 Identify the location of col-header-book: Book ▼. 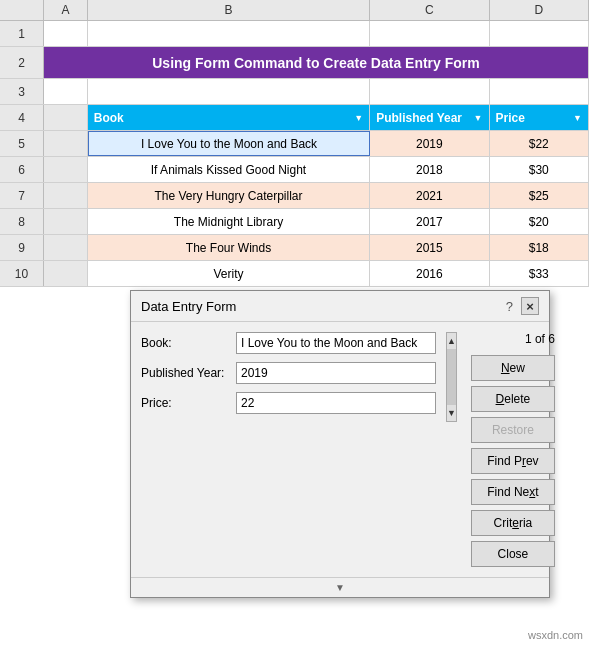
(229, 118).